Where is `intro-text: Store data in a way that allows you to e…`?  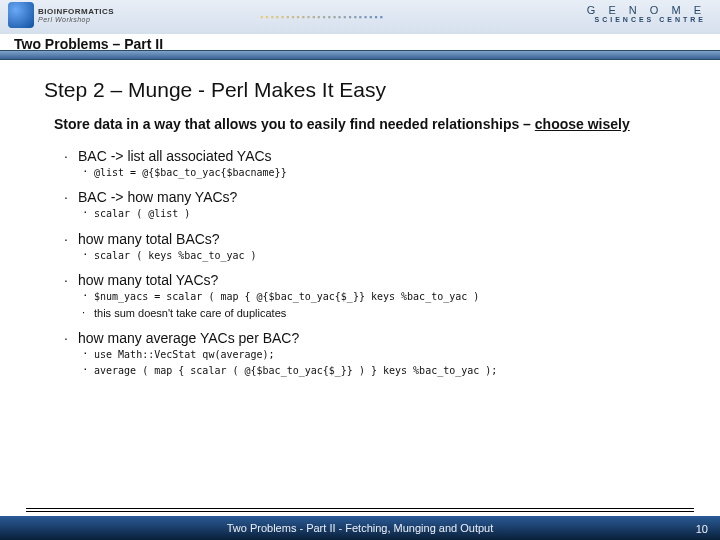
intro-text: Store data in a way that allows you to e… is located at coordinates (377, 125).